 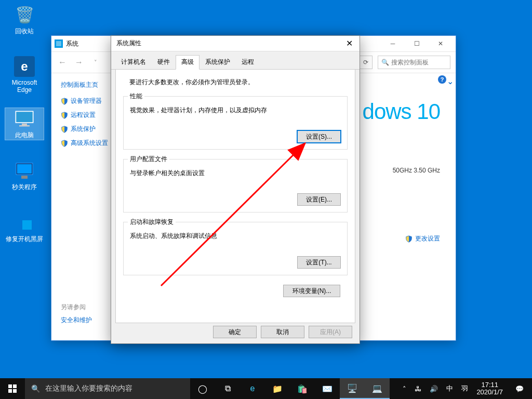 What do you see at coordinates (72, 44) in the screenshot?
I see `window-title: 系统` at bounding box center [72, 44].